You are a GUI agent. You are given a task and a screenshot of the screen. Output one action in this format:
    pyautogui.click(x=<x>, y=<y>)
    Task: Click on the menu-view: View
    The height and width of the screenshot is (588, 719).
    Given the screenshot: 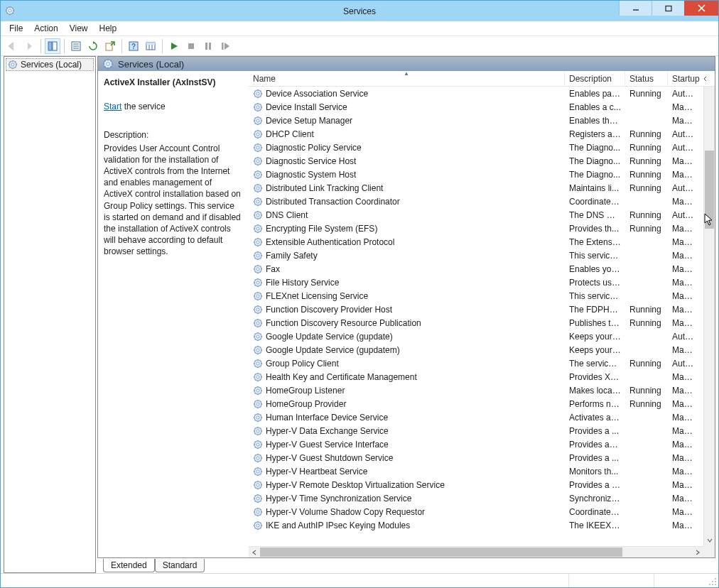 What is the action you would take?
    pyautogui.click(x=79, y=28)
    